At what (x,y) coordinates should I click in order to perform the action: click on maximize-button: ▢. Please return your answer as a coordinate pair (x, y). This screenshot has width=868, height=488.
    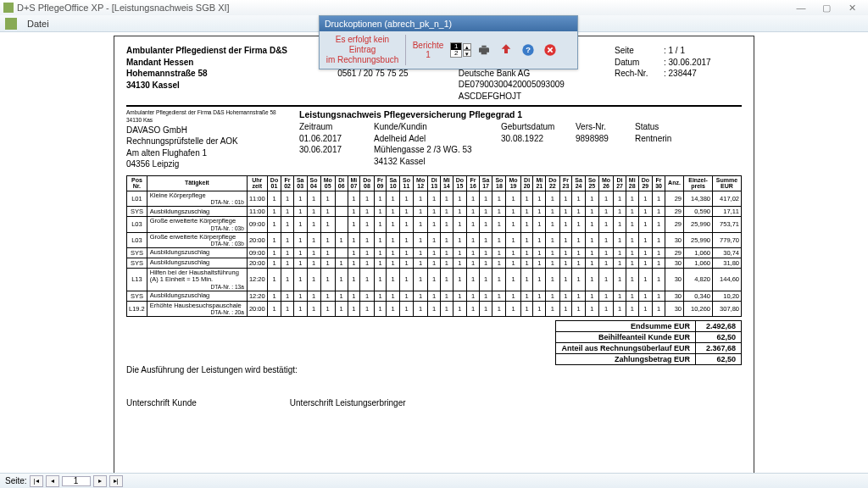
    Looking at the image, I should click on (826, 8).